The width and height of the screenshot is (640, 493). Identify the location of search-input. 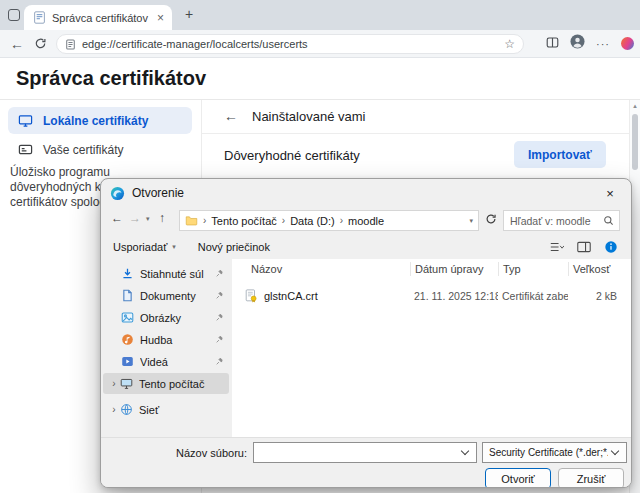
(554, 221).